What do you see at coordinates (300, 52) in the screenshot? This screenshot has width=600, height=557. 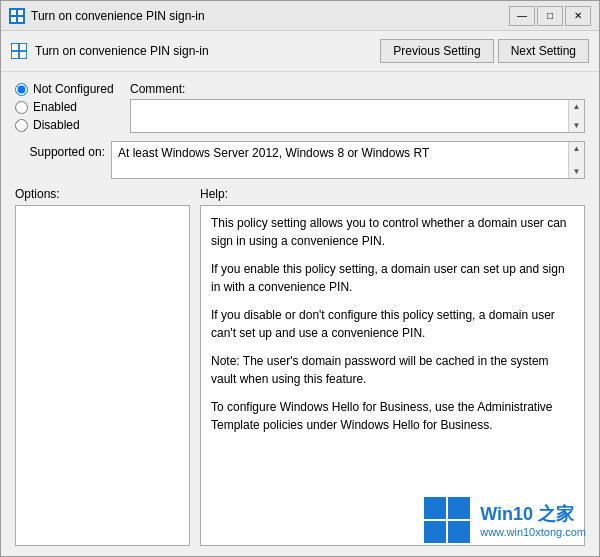 I see `header-bar: Turn on convenience PIN sign-in Previous…` at bounding box center [300, 52].